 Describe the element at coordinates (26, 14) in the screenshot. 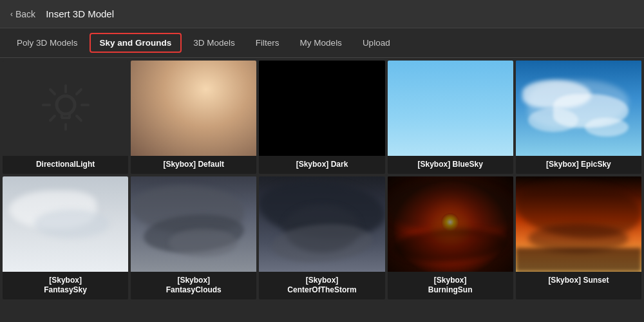

I see `back-label: Back` at that location.